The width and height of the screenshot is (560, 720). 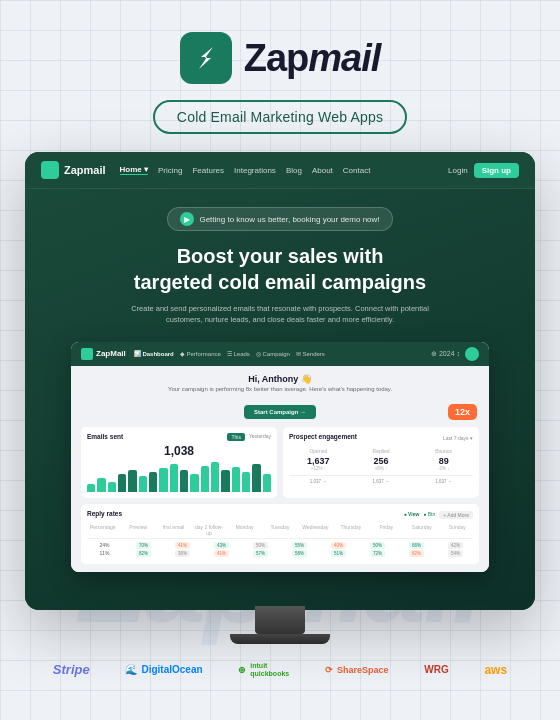 What do you see at coordinates (134, 170) in the screenshot?
I see `nav-home: Home ▾` at bounding box center [134, 170].